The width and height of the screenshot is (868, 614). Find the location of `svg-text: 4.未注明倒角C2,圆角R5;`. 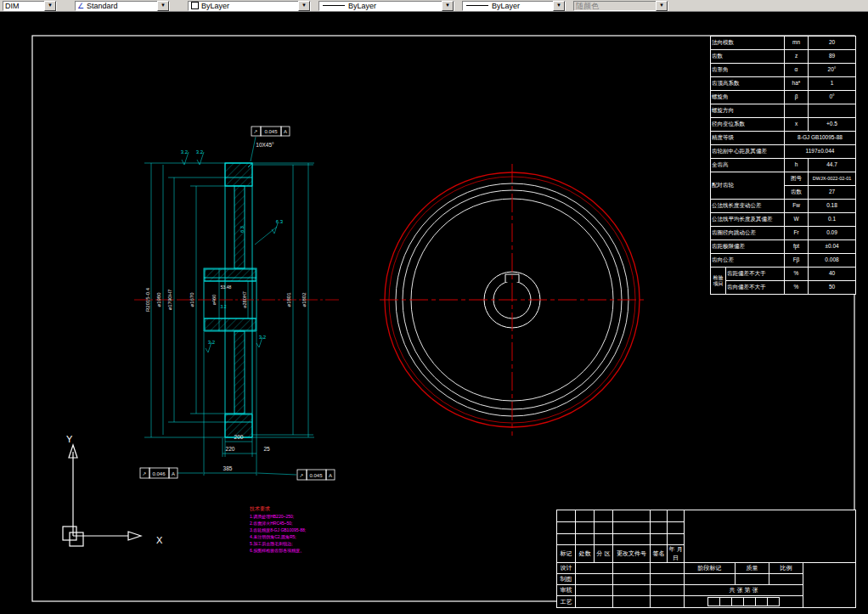

svg-text: 4.未注明倒角C2,圆角R5; is located at coordinates (273, 537).